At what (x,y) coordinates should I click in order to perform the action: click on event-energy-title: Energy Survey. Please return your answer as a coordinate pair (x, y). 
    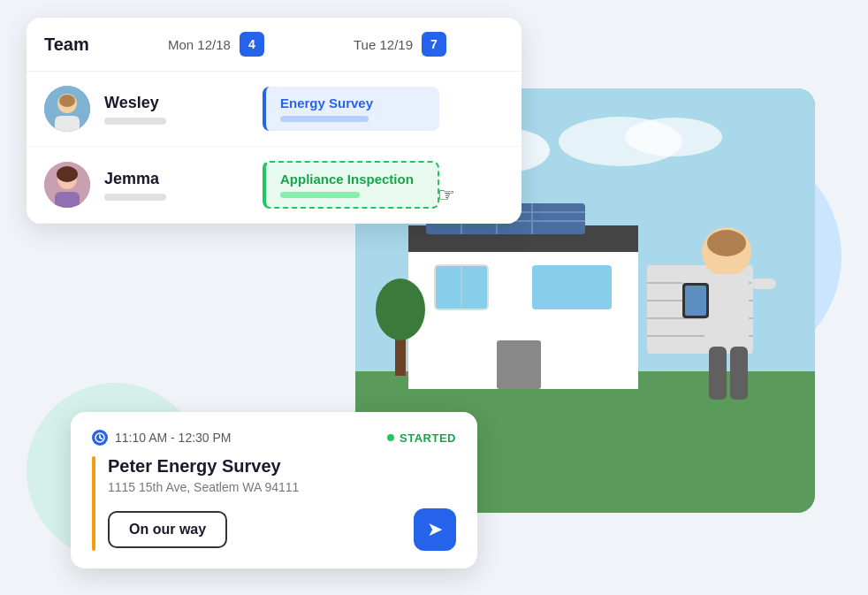
    Looking at the image, I should click on (353, 103).